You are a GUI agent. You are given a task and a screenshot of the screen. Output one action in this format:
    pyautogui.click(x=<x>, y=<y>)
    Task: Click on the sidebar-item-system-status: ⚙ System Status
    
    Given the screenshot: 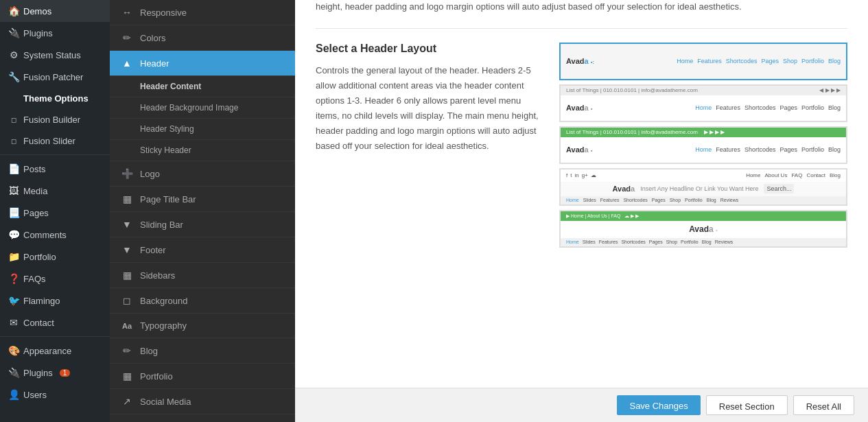 What is the action you would take?
    pyautogui.click(x=55, y=55)
    